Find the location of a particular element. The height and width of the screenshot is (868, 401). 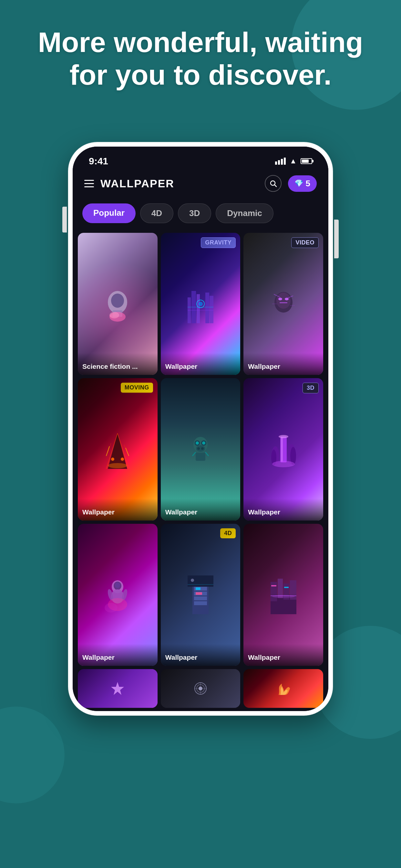

wp-title-8: Wallpaper is located at coordinates (181, 657).